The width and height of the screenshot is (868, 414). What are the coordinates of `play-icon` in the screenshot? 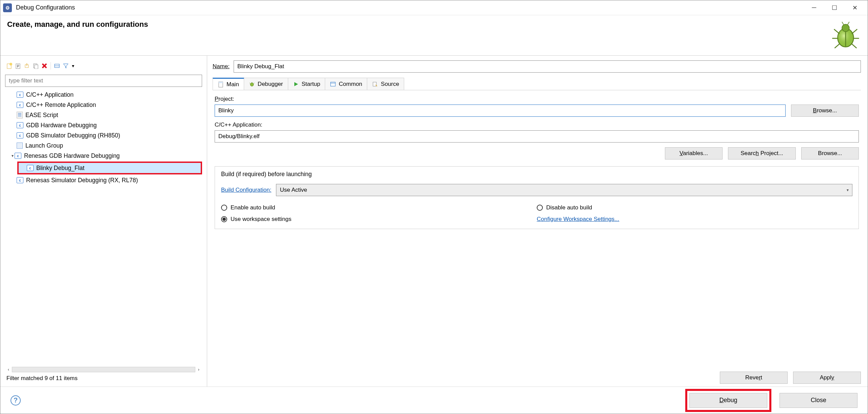 It's located at (296, 84).